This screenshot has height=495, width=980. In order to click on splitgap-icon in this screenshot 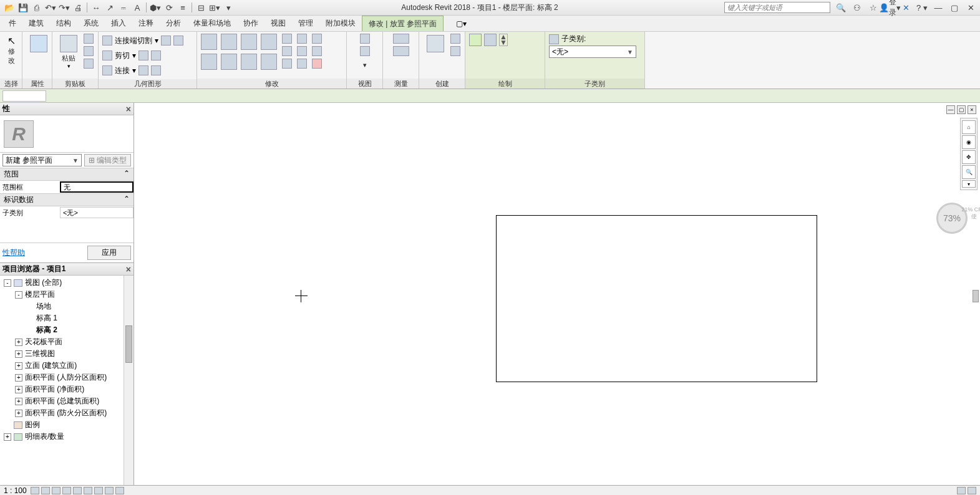, I will do `click(287, 64)`.